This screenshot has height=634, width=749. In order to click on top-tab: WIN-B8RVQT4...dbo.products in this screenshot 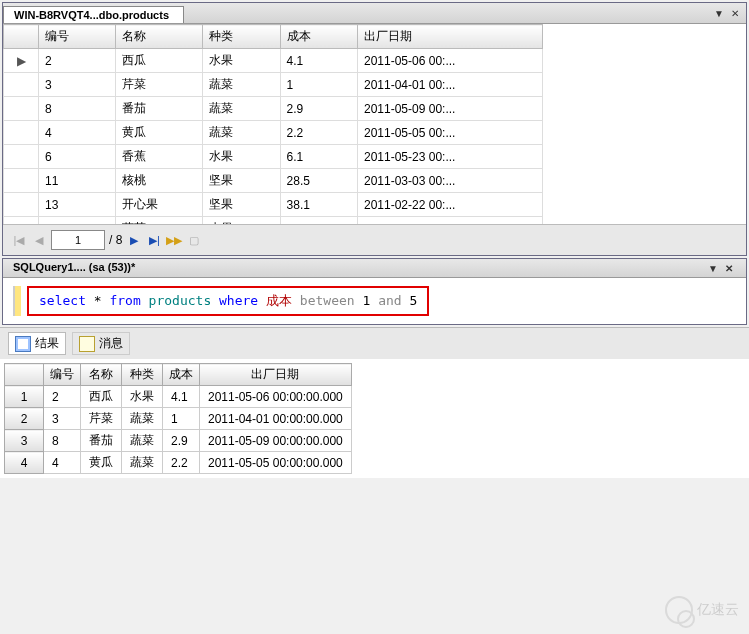, I will do `click(94, 14)`.